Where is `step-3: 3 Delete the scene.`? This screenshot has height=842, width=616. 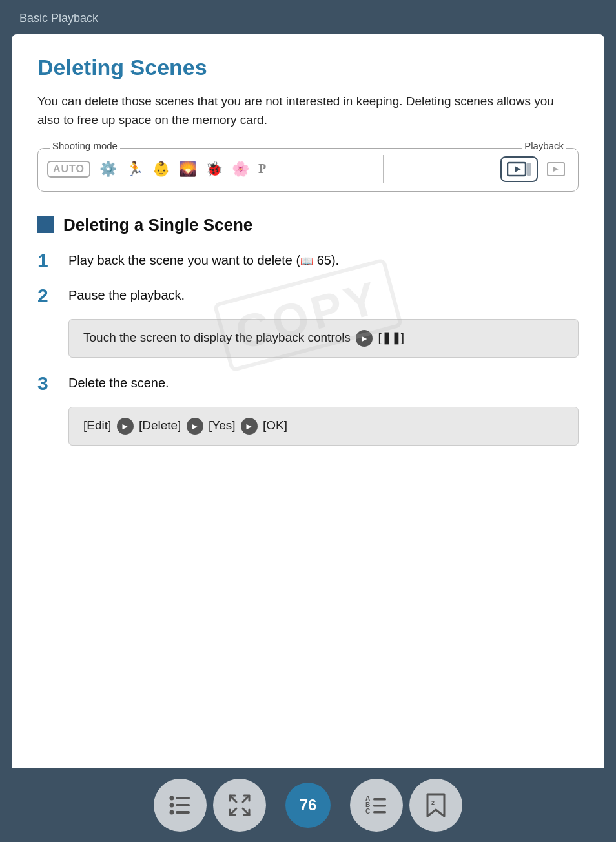
step-3: 3 Delete the scene. is located at coordinates (308, 384).